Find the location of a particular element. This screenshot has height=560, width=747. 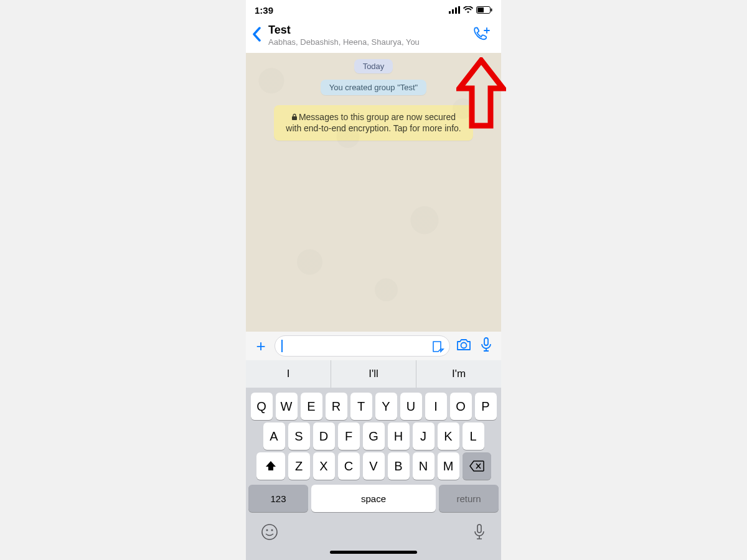

keyboard: I I'll I'm Q W E R T Y U I O P A S D F G… is located at coordinates (374, 460).